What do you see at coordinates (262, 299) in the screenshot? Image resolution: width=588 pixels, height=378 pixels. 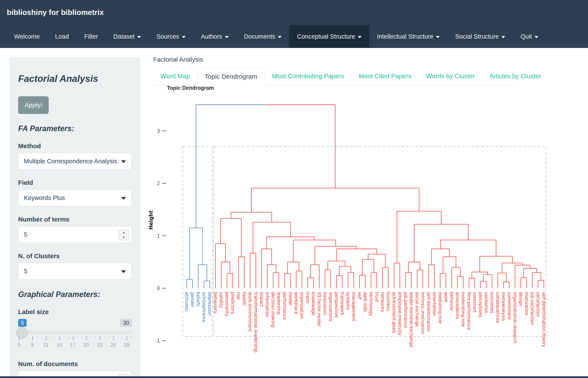 I see `leaf-label: impact` at bounding box center [262, 299].